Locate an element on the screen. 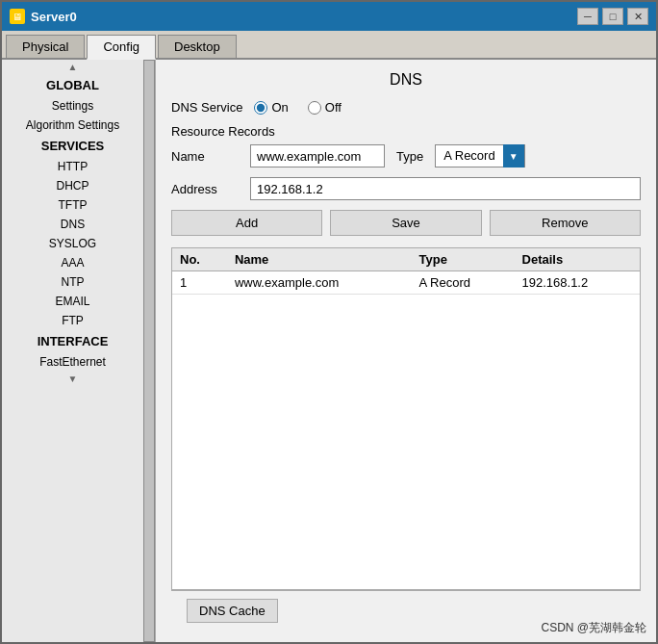 Image resolution: width=658 pixels, height=644 pixels. name-type-row: Name Type A Record ▼ is located at coordinates (406, 156).